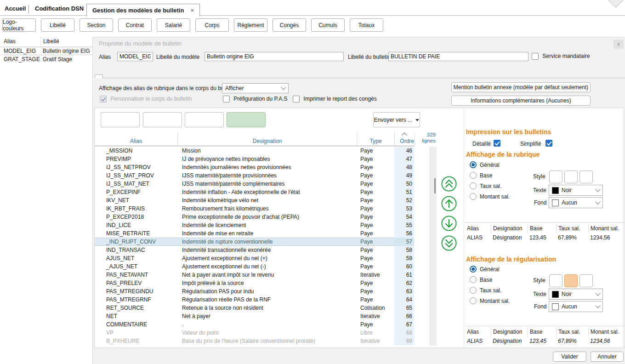 Image resolution: width=625 pixels, height=364 pixels. What do you see at coordinates (404, 139) in the screenshot?
I see `grid-col-ordre: Ordre` at bounding box center [404, 139].